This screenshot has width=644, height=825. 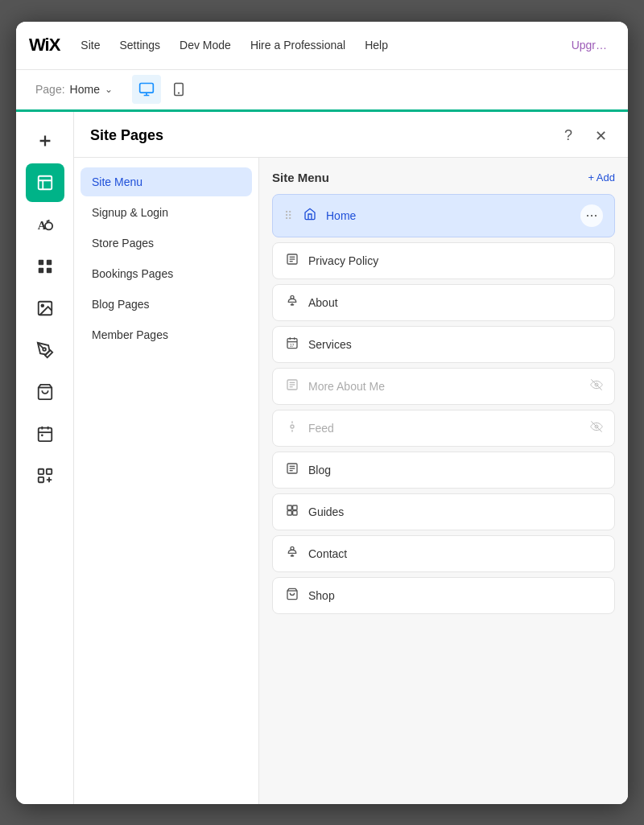 I want to click on menu-item-home-label: Home, so click(x=449, y=216).